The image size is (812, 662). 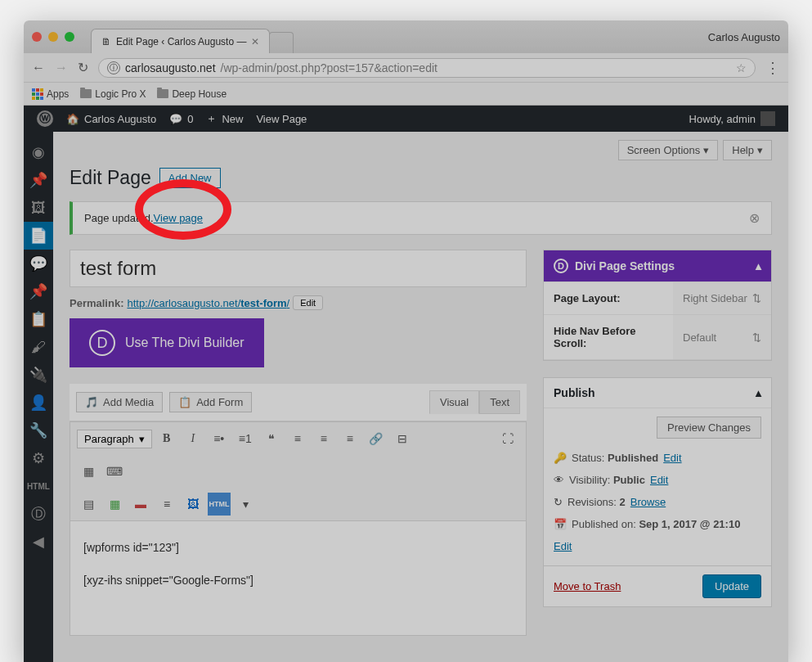 What do you see at coordinates (38, 152) in the screenshot?
I see `menu-dashboard-icon: ◉` at bounding box center [38, 152].